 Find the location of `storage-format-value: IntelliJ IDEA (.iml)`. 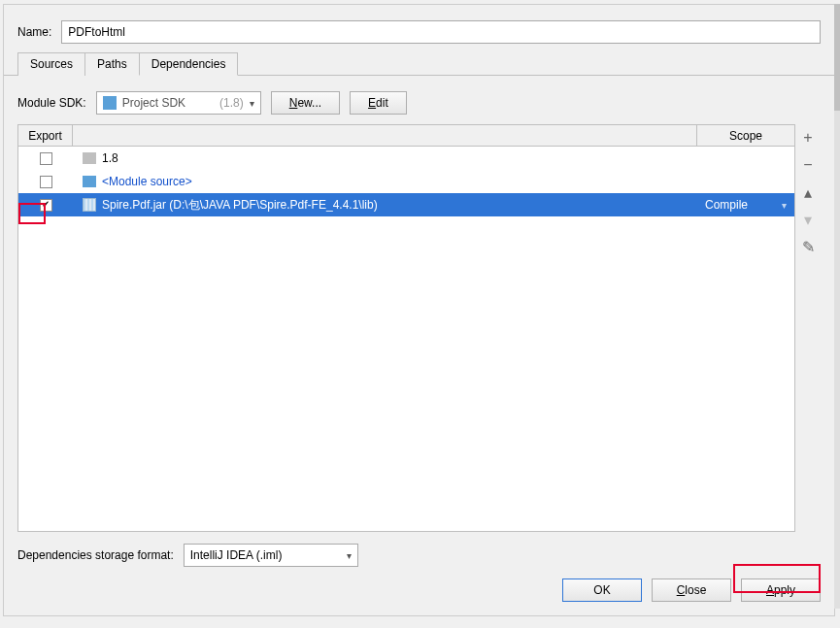

storage-format-value: IntelliJ IDEA (.iml) is located at coordinates (237, 555).